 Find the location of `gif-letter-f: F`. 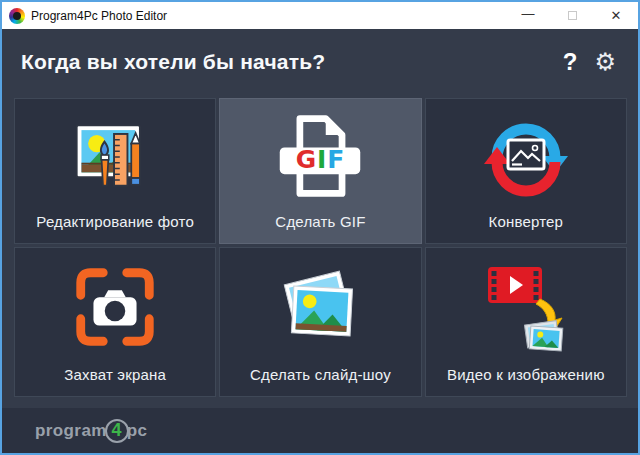

gif-letter-f: F is located at coordinates (336, 160).